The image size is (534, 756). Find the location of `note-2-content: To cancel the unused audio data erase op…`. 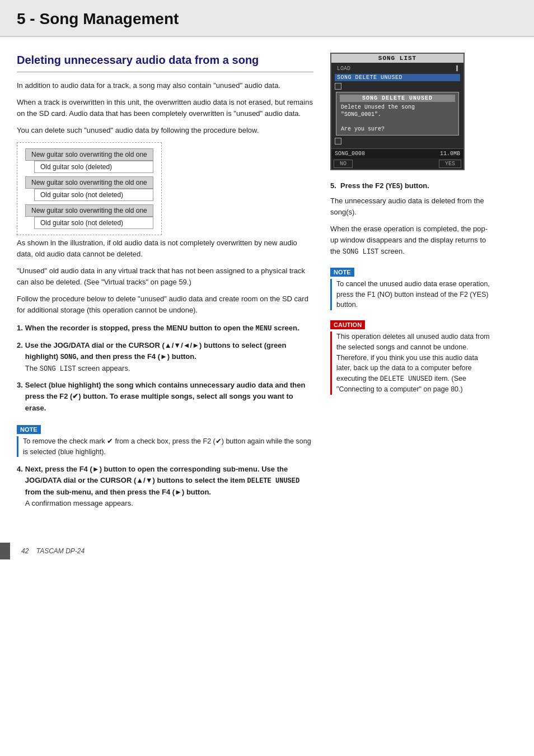

note-2-content: To cancel the unused audio data erase op… is located at coordinates (411, 295).